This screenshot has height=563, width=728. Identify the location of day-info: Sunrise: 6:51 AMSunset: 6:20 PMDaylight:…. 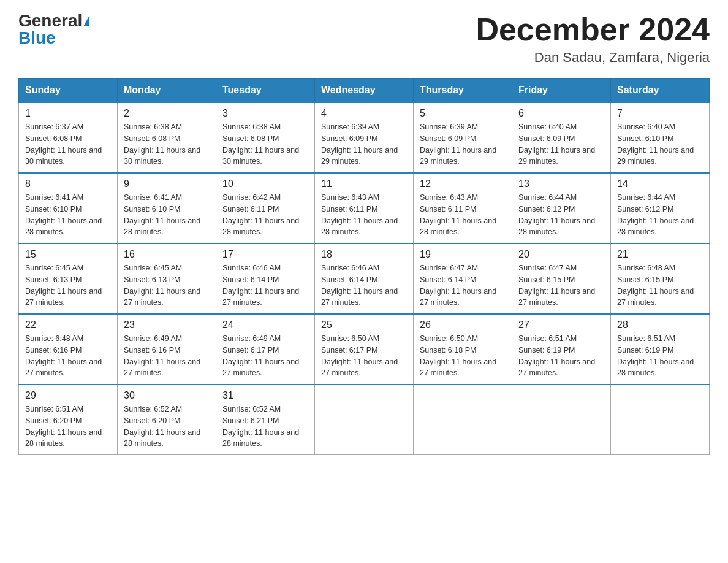
(68, 427).